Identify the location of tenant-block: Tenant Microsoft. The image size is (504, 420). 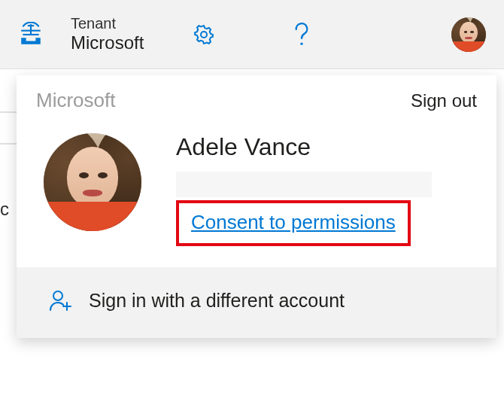
(107, 35).